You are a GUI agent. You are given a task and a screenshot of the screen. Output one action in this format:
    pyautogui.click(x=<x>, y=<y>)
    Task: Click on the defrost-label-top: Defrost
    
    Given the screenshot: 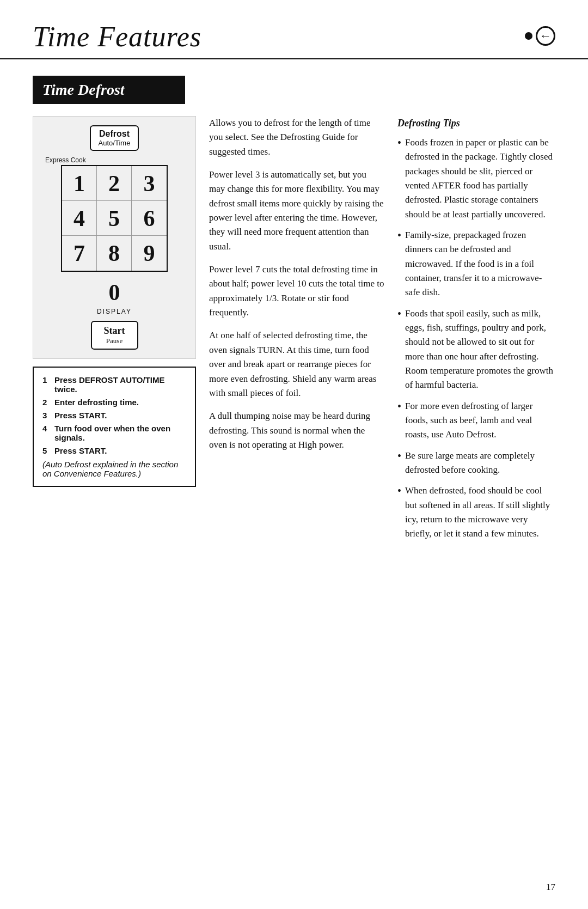 What is the action you would take?
    pyautogui.click(x=114, y=134)
    